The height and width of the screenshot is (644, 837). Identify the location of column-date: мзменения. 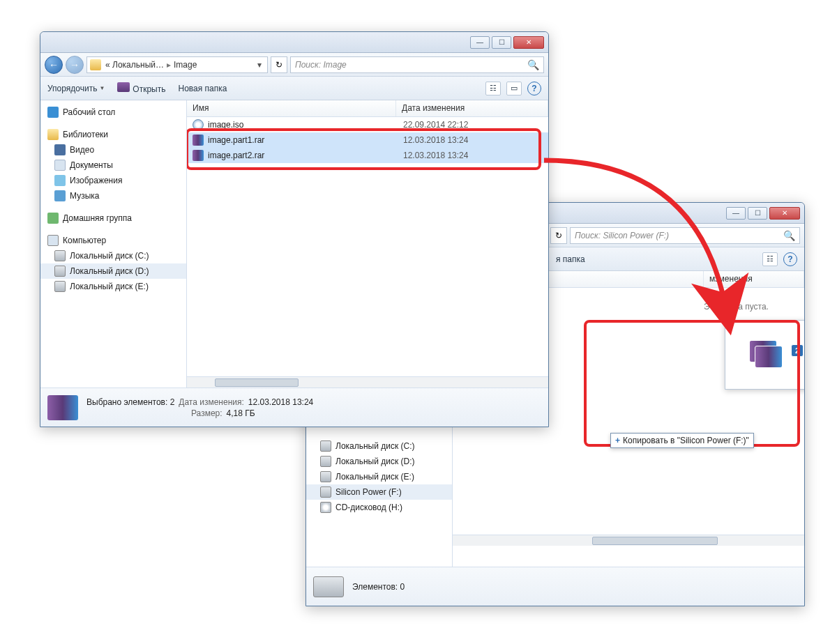
(754, 279).